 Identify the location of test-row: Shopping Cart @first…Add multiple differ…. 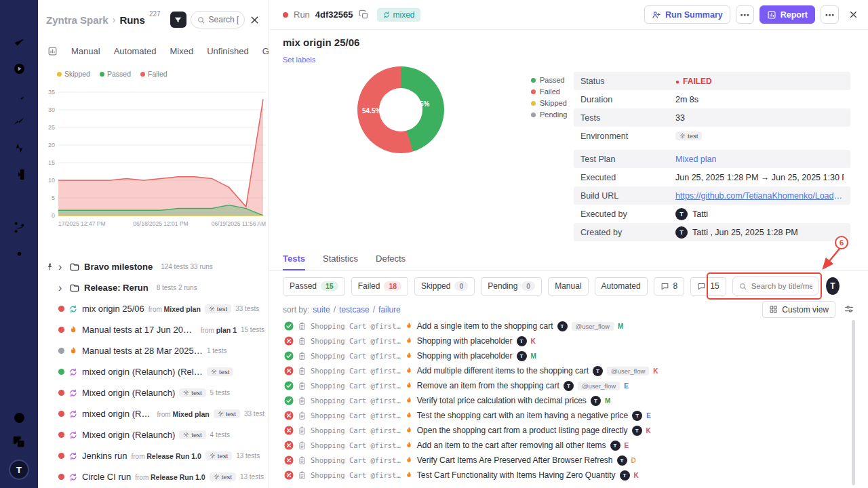
(564, 371).